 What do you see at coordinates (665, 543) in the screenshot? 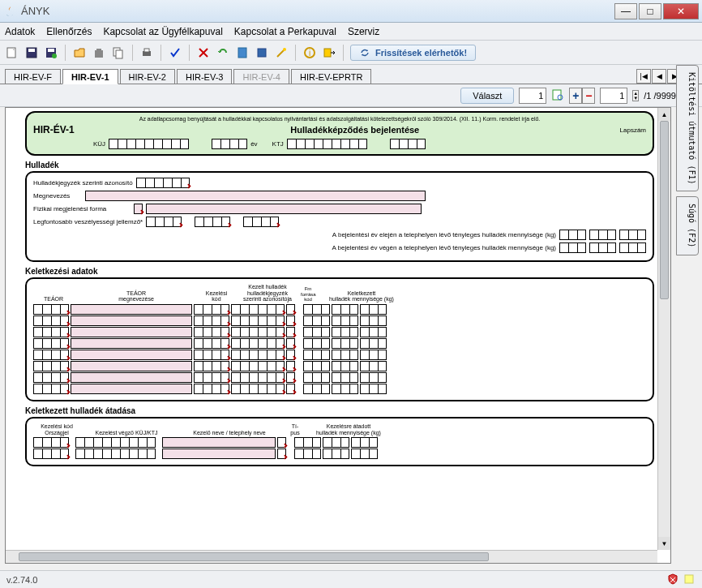
I see `scroll-down-icon: ▼` at bounding box center [665, 543].